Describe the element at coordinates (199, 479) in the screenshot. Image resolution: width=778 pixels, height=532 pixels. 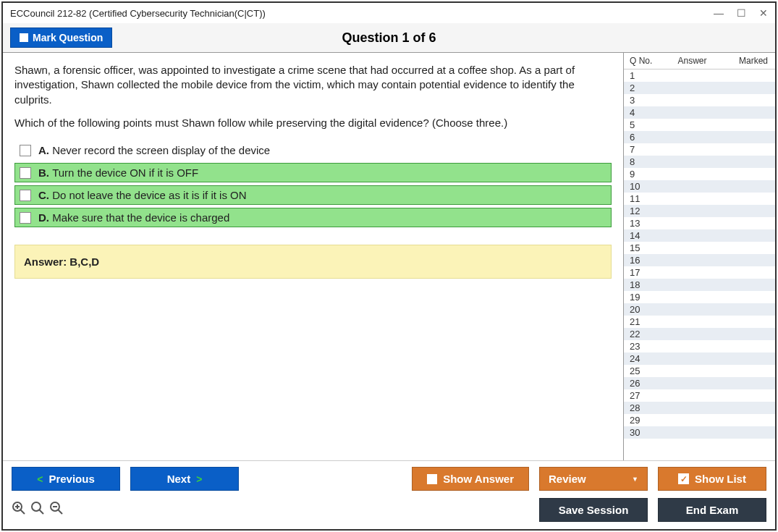
I see `chevron-right-icon: >` at that location.